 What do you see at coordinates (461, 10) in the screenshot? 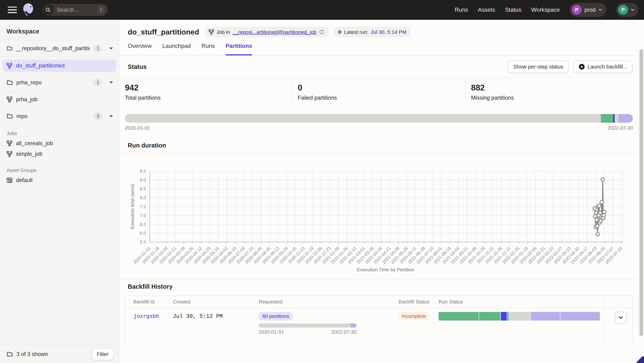
I see `nav-runs: Runs` at bounding box center [461, 10].